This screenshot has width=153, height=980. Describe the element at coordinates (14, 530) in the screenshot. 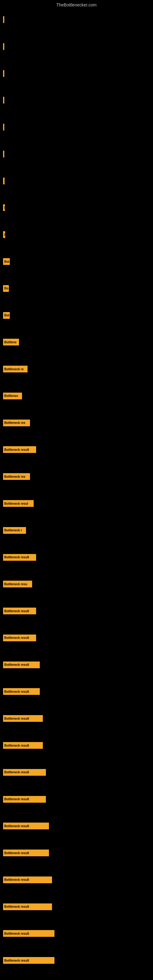

I see `bar: Bottleneck r` at that location.